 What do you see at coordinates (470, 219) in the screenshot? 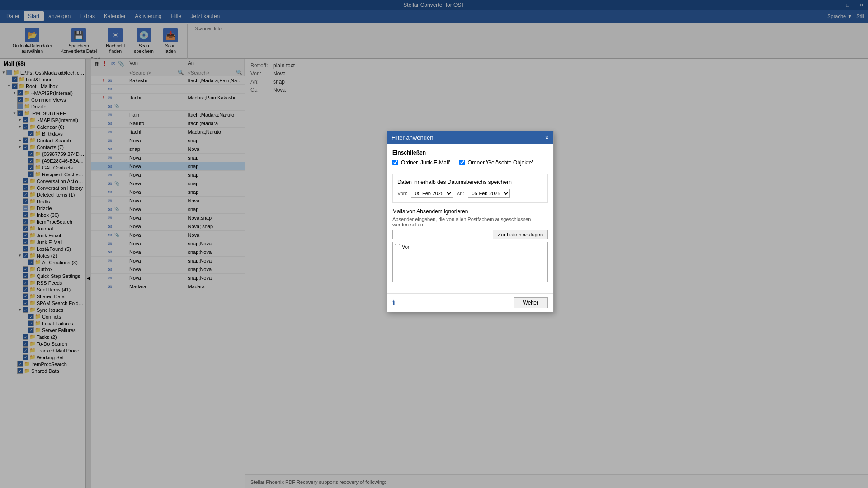
I see `dialog-body: Einschließen Ordner 'Junk-E-Mail' Ordner…` at bounding box center [470, 219].